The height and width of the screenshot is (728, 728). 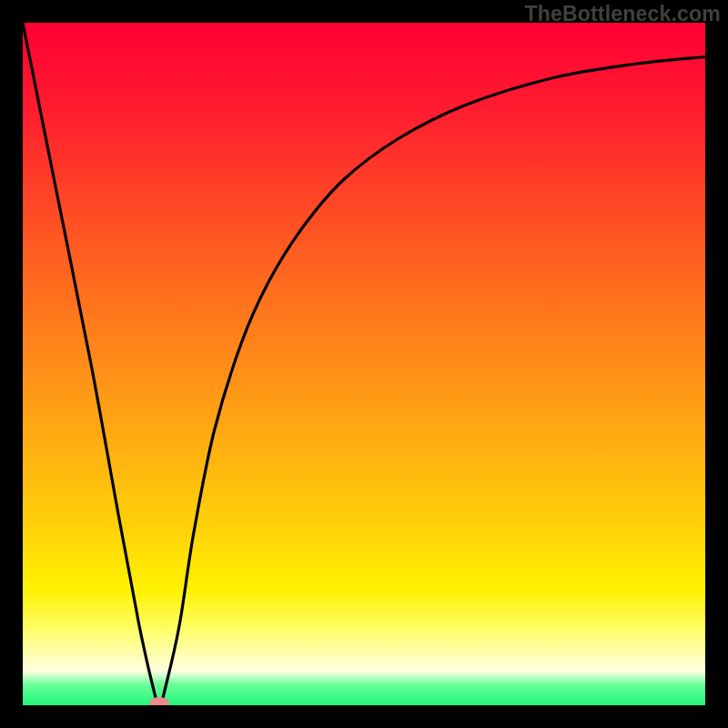 I want to click on watermark-text: TheBottleneck.com, so click(x=622, y=15).